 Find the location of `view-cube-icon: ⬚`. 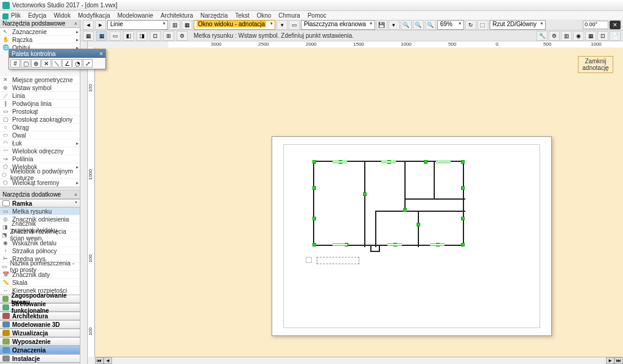

view-cube-icon: ⬚ is located at coordinates (483, 25).